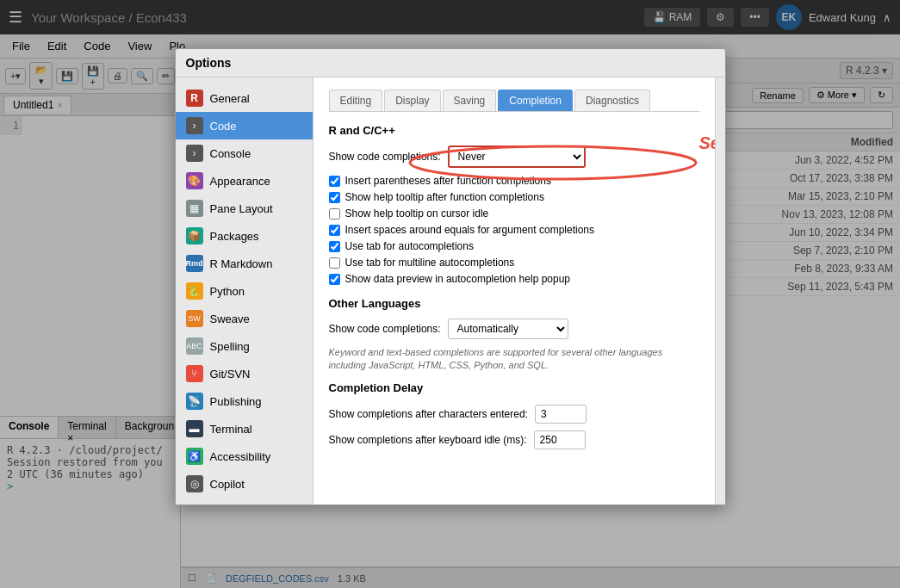  Describe the element at coordinates (334, 198) in the screenshot. I see `cb-show-help-tooltip-input` at that location.